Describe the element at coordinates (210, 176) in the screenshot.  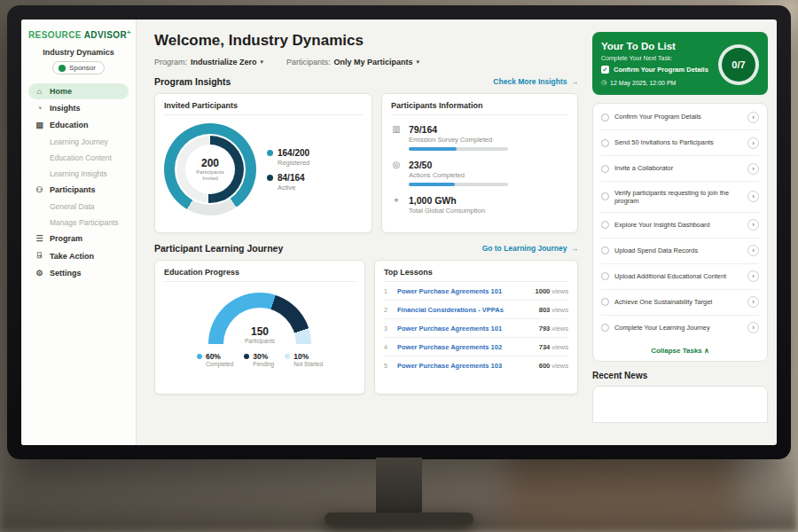
I see `donut-center-label: Participants Invited` at that location.